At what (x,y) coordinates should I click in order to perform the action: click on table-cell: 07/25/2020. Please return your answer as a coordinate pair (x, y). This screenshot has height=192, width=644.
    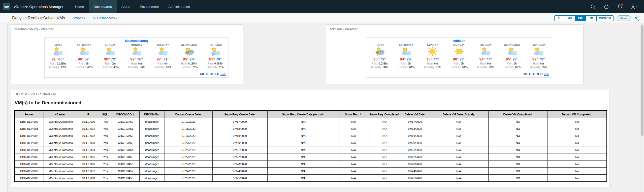
    Looking at the image, I should click on (188, 178).